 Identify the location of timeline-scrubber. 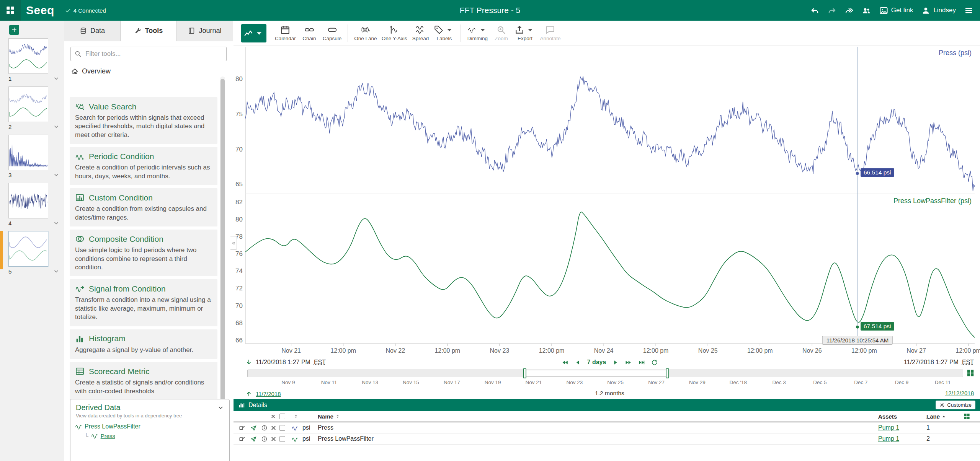
(605, 373).